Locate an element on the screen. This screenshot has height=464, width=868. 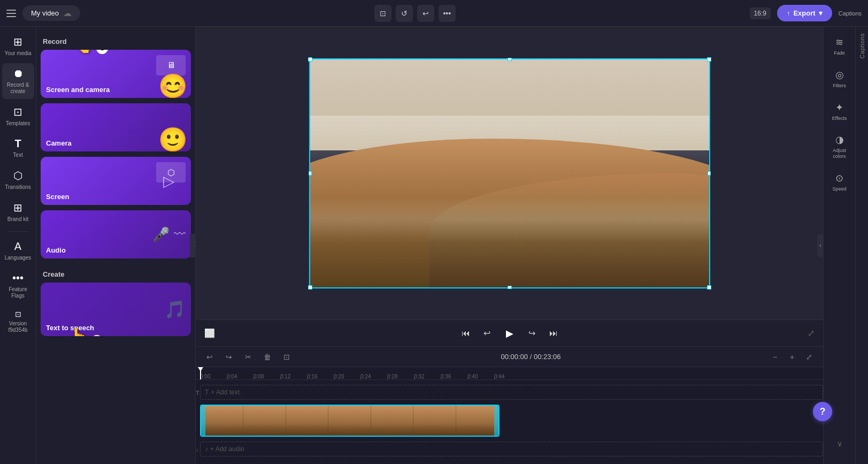
redo-button: ↪ is located at coordinates (229, 357).